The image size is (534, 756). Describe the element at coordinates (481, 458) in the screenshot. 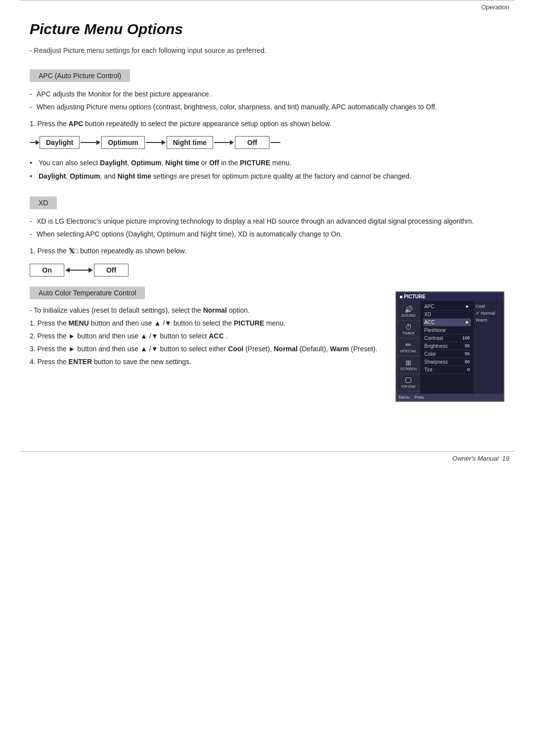

I see `owners-manual-text: Owner's Manual 19` at that location.